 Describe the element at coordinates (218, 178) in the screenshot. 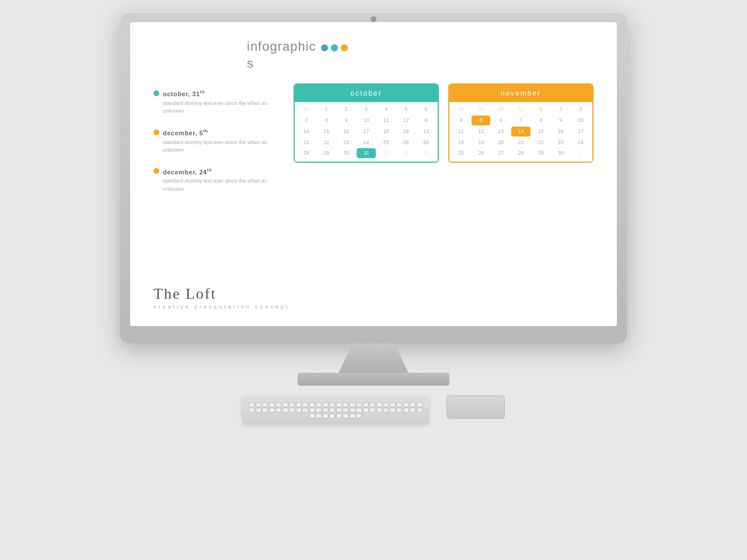

I see `events-col: october, 31th standard dummy text ever s…` at that location.